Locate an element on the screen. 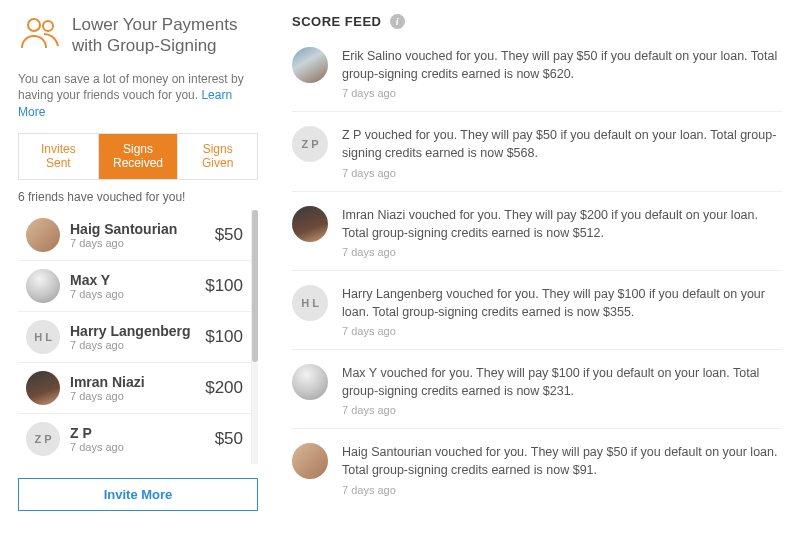 The width and height of the screenshot is (800, 541). feed-text: Z P vouched for you. They will pay $50 i… is located at coordinates (562, 144).